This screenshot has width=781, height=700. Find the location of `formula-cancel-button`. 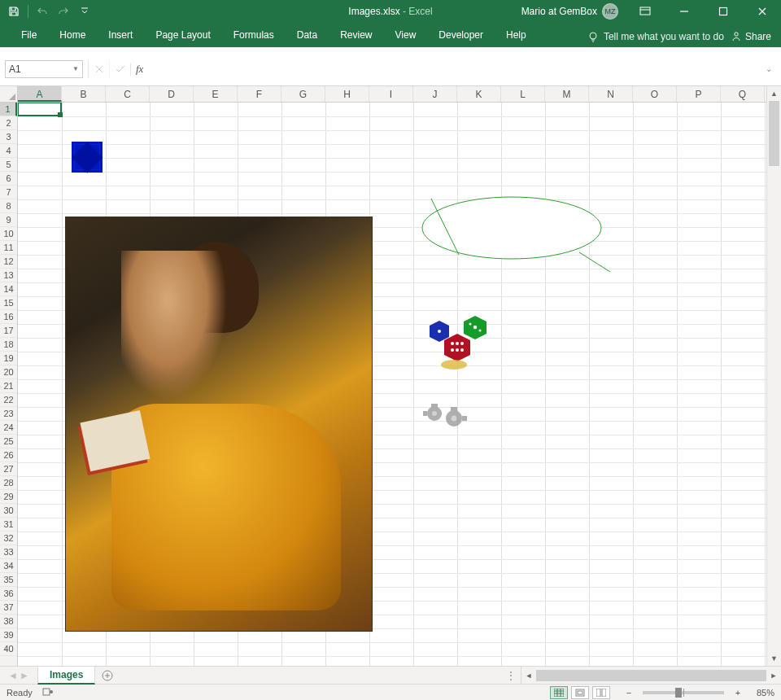

formula-cancel-button is located at coordinates (98, 69).